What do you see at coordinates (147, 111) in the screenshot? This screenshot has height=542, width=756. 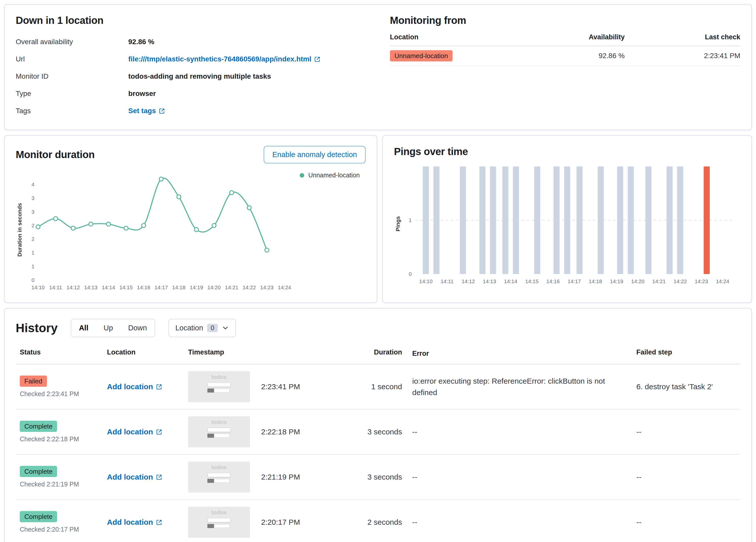 I see `set-tags-link: Set tags` at bounding box center [147, 111].